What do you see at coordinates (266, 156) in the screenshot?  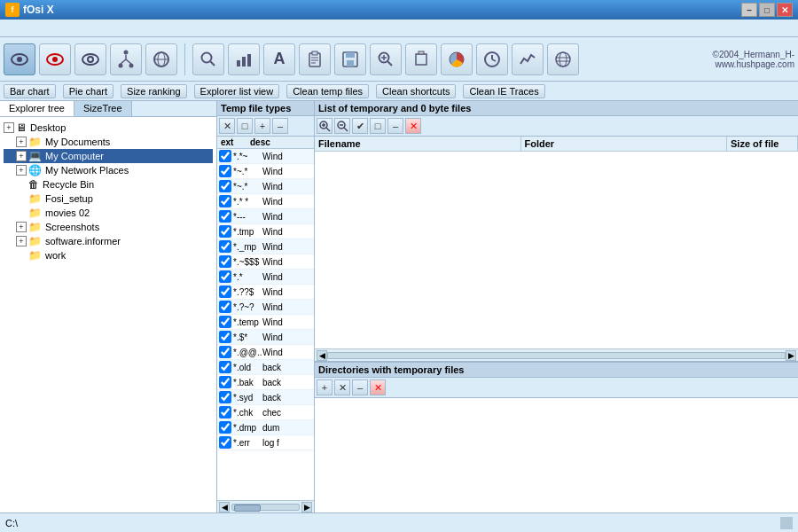 I see `file-type-row: *.*~Wind` at bounding box center [266, 156].